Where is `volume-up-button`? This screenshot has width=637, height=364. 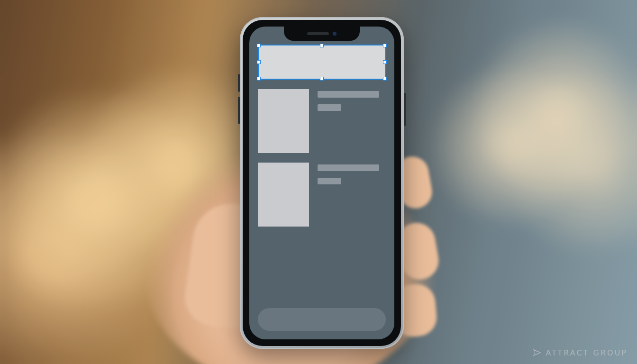
volume-up-button is located at coordinates (239, 83).